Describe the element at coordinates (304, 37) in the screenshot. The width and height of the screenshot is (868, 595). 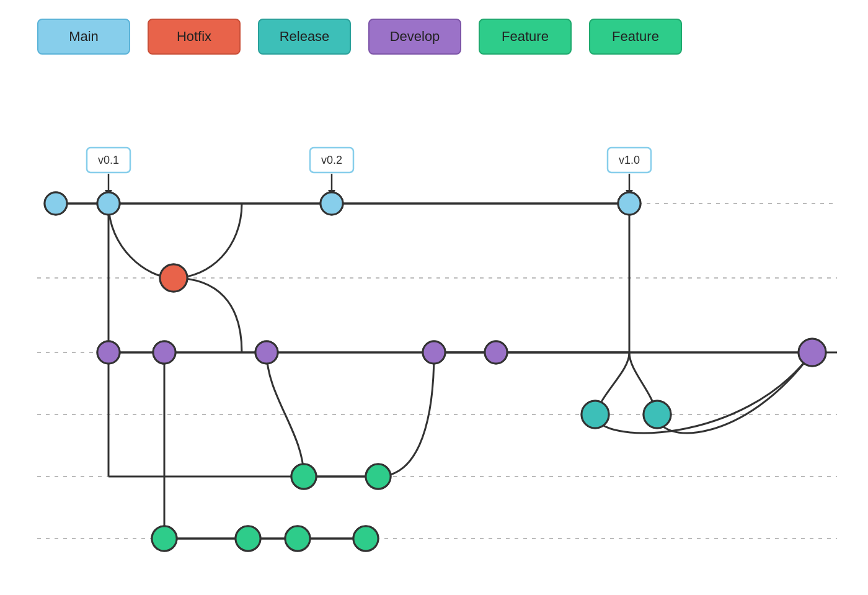
I see `legend-release: Release` at that location.